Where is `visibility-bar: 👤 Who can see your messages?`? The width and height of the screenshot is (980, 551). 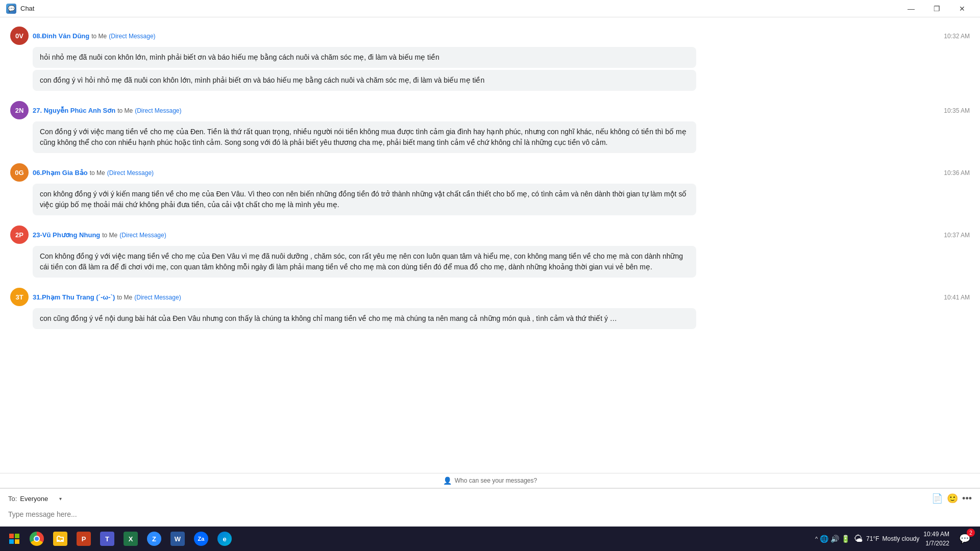 visibility-bar: 👤 Who can see your messages? is located at coordinates (490, 481).